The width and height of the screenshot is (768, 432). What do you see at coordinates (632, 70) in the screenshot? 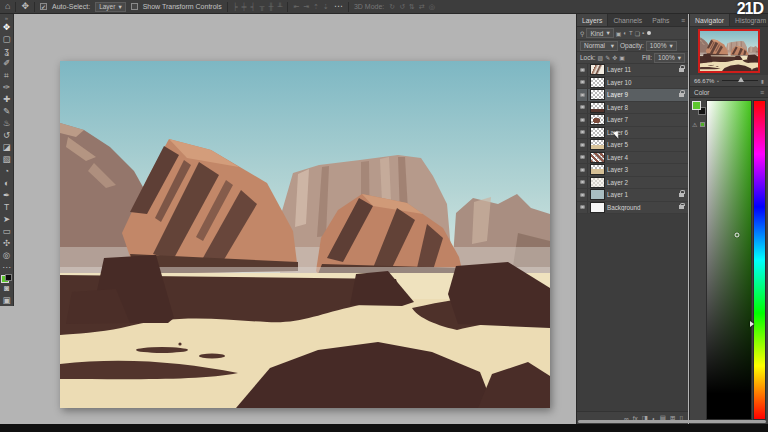
I see `layer-row: Layer 11` at bounding box center [632, 70].